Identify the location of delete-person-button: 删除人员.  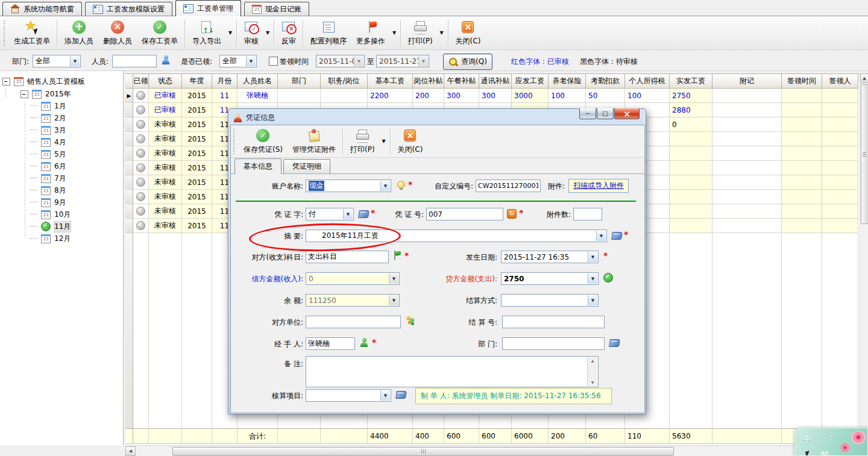
(118, 33).